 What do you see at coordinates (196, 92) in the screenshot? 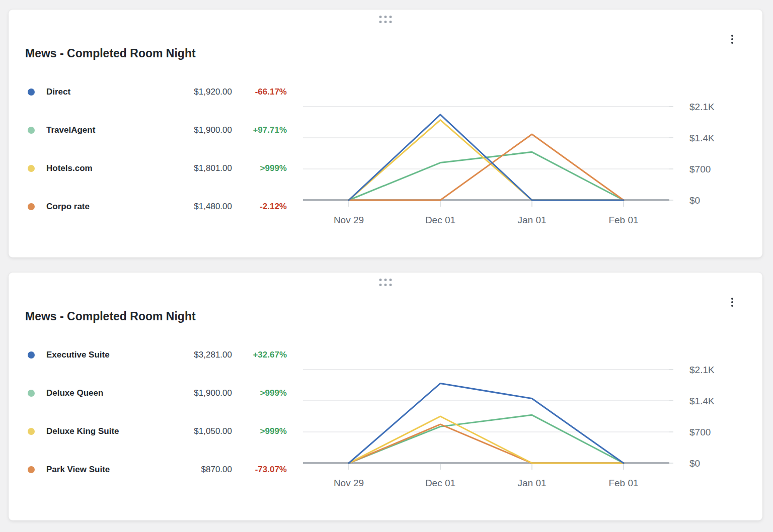
I see `series-value: $1,920.00` at bounding box center [196, 92].